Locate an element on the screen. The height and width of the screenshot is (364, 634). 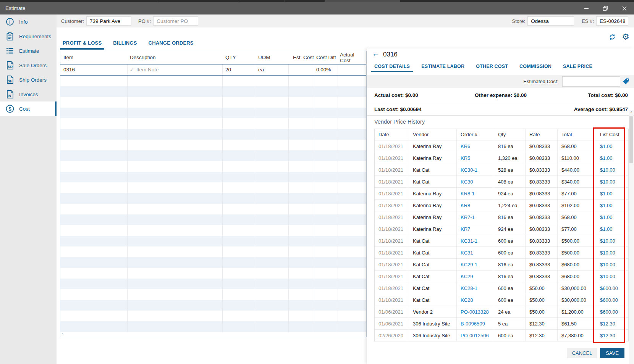
order-number-link: KC31-1 is located at coordinates (476, 241).